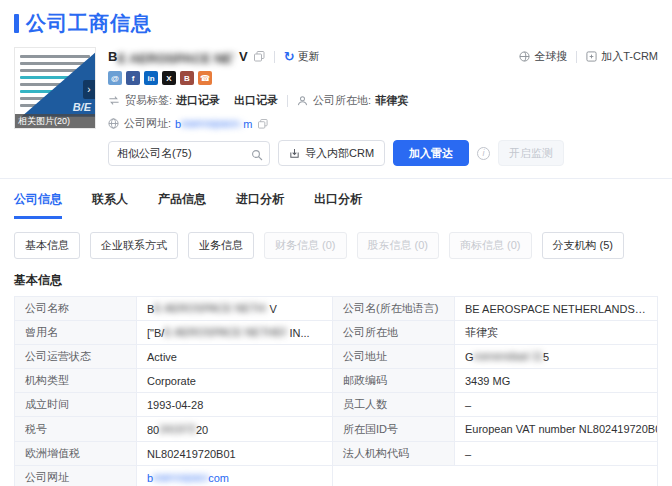 The height and width of the screenshot is (486, 672). I want to click on pill-contact-methods: 企业联系方式, so click(134, 246).